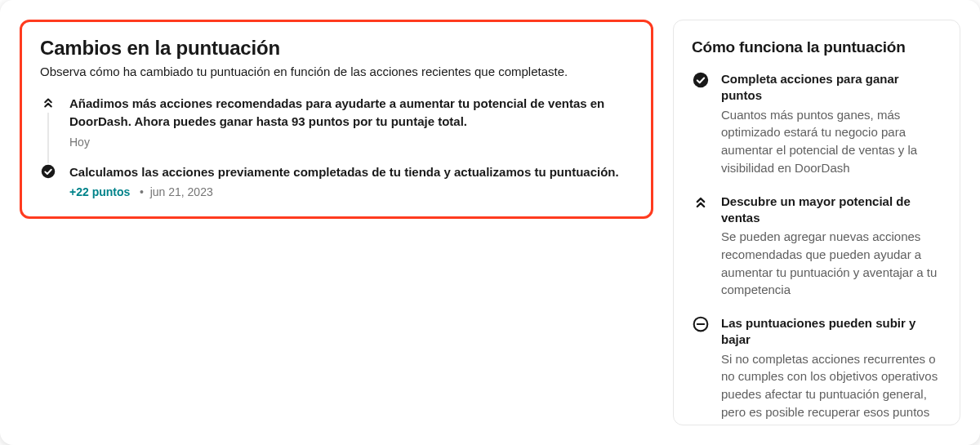 Image resolution: width=980 pixels, height=445 pixels. What do you see at coordinates (351, 192) in the screenshot?
I see `timeline-meta: +22 puntos • jun 21, 2023` at bounding box center [351, 192].